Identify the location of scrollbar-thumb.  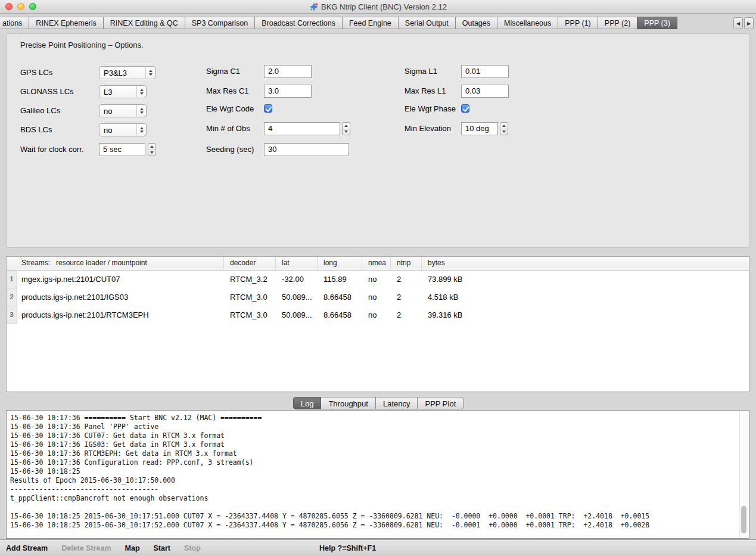
(743, 520).